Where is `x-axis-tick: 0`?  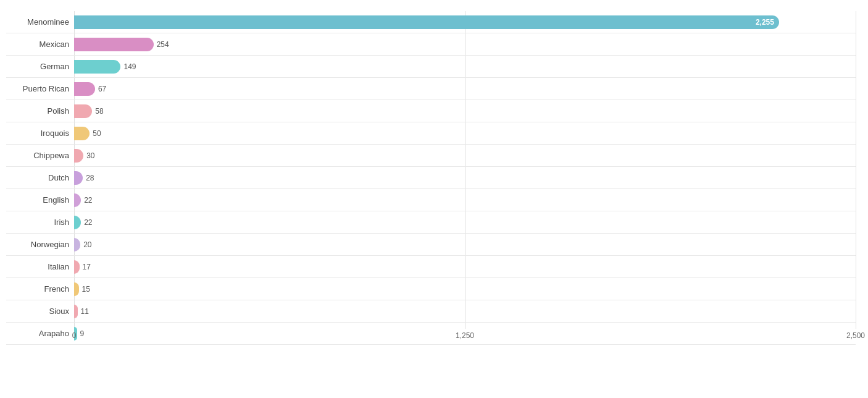 x-axis-tick: 0 is located at coordinates (74, 336).